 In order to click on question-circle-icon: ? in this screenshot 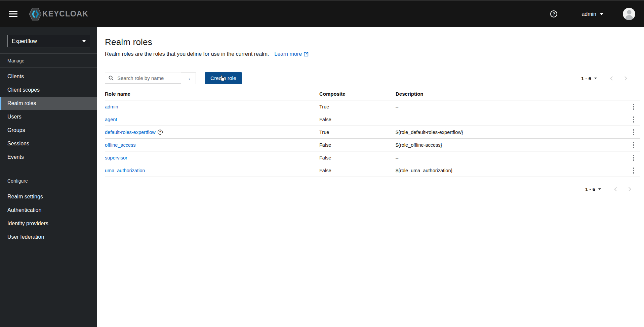, I will do `click(160, 132)`.